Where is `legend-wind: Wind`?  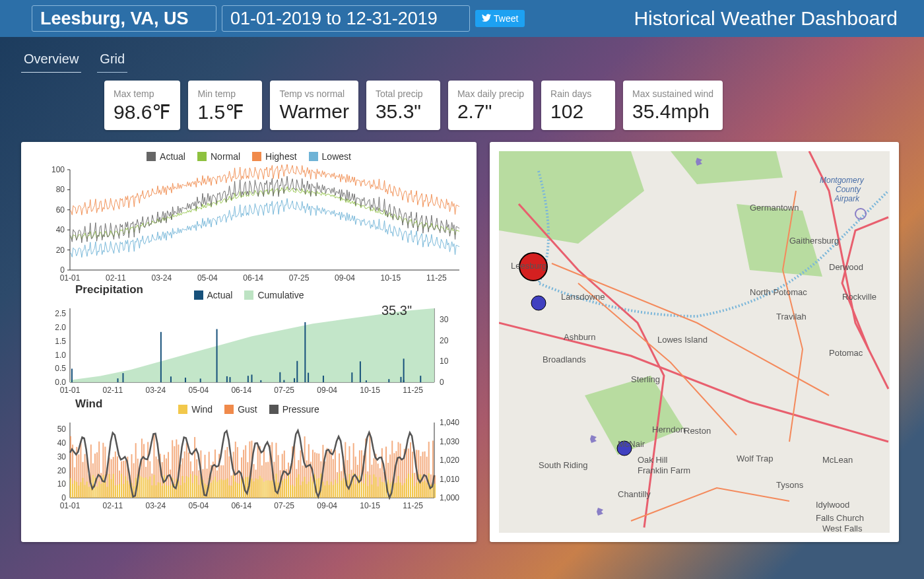
legend-wind: Wind is located at coordinates (195, 409).